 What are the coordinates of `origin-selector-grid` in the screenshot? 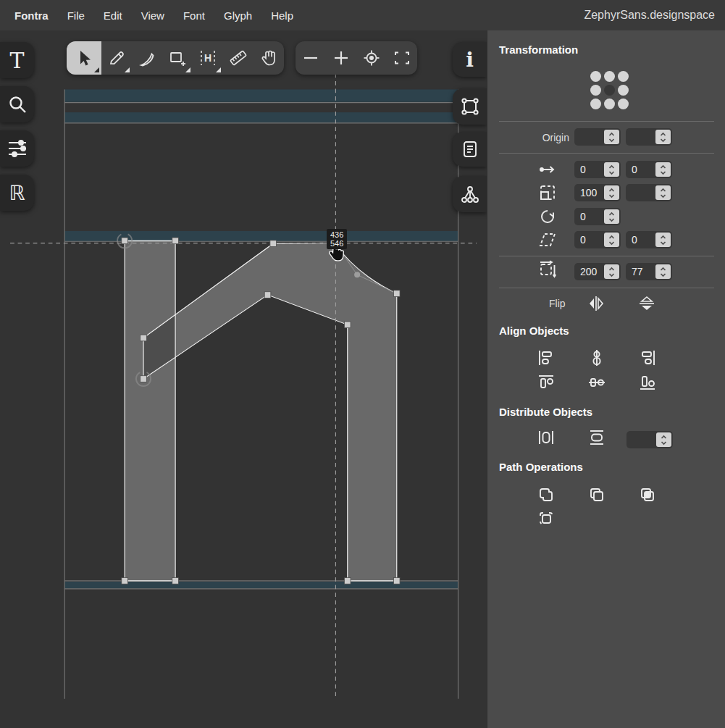 It's located at (610, 90).